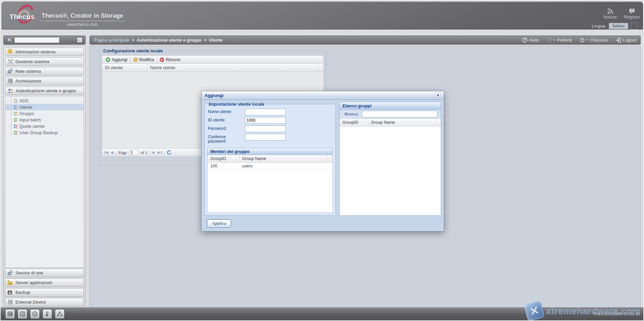 Image resolution: width=644 pixels, height=321 pixels. I want to click on language-select: Italiano, so click(619, 26).